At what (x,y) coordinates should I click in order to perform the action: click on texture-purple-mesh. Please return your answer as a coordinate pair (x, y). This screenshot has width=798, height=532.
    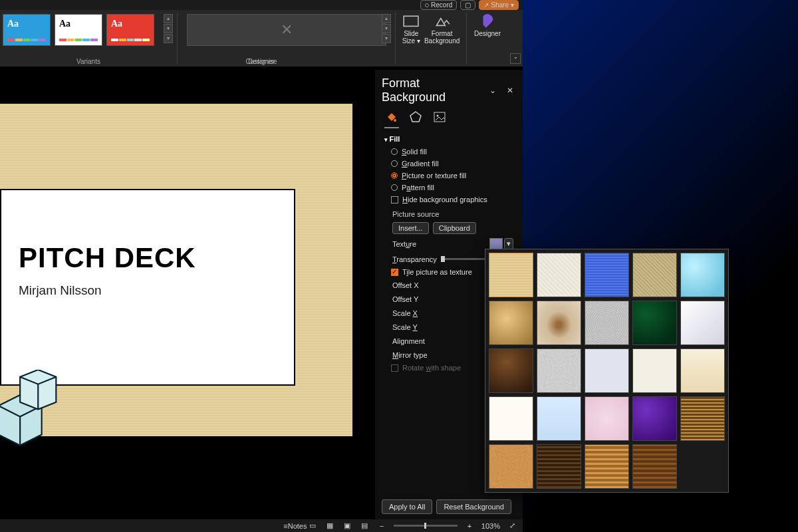
    Looking at the image, I should click on (654, 419).